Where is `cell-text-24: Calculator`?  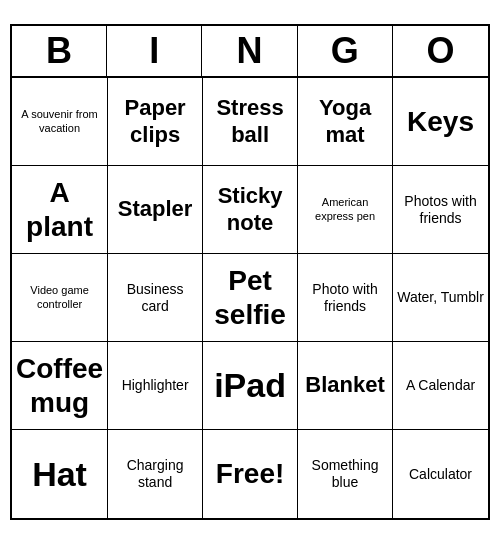
cell-text-24: Calculator is located at coordinates (440, 474).